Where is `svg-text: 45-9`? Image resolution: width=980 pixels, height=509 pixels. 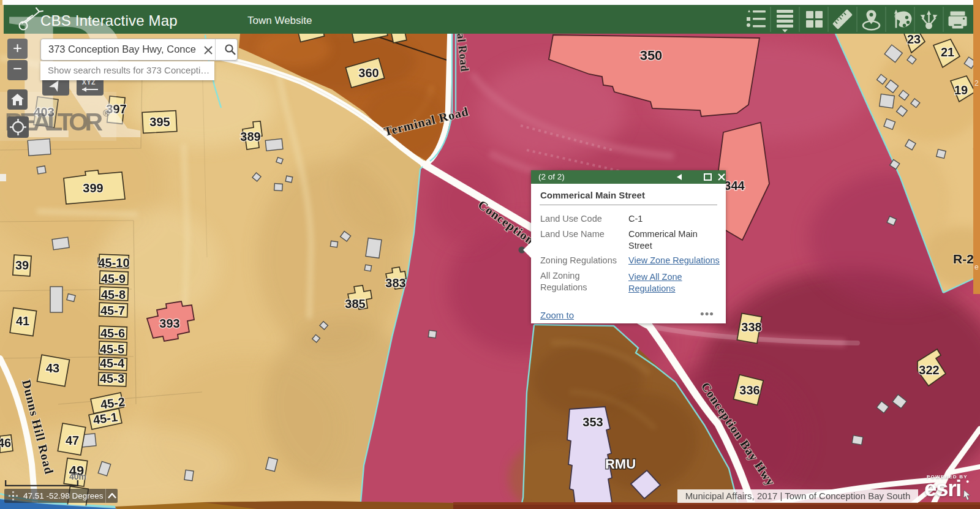
svg-text: 45-9 is located at coordinates (113, 279).